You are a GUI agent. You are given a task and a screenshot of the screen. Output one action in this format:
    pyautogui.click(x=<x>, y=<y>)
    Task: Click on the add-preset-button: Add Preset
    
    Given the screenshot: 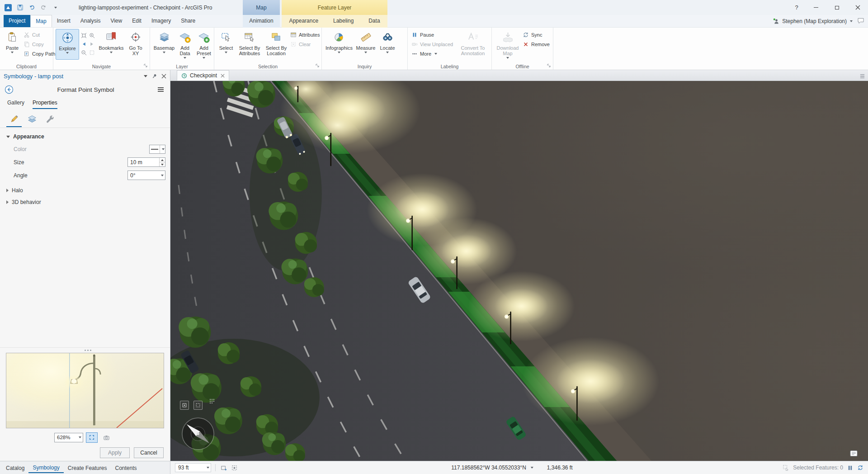 What is the action you would take?
    pyautogui.click(x=204, y=44)
    